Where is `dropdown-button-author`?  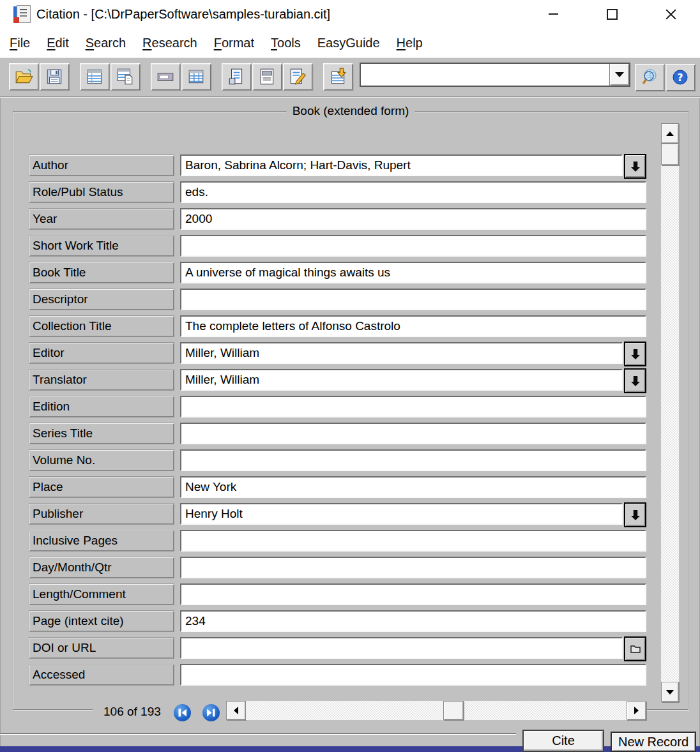 dropdown-button-author is located at coordinates (635, 166).